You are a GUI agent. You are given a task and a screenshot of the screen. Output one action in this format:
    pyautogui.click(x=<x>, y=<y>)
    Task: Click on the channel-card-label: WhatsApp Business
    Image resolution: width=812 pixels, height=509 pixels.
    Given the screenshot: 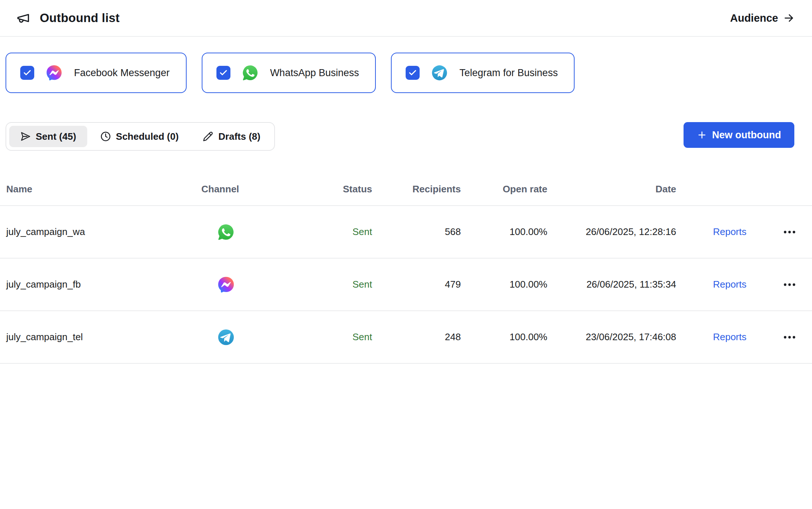 What is the action you would take?
    pyautogui.click(x=315, y=73)
    